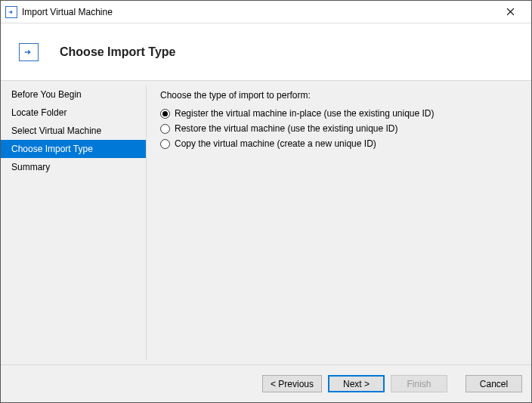 The width and height of the screenshot is (532, 403). What do you see at coordinates (73, 131) in the screenshot?
I see `step-select-virtual-machine: Select Virtual Machine` at bounding box center [73, 131].